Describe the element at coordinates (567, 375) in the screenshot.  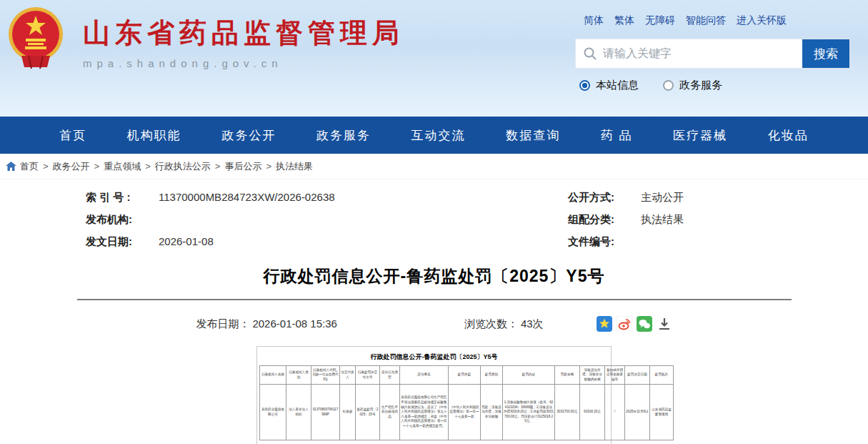
I see `col-fine-amount: 罚款金额` at that location.